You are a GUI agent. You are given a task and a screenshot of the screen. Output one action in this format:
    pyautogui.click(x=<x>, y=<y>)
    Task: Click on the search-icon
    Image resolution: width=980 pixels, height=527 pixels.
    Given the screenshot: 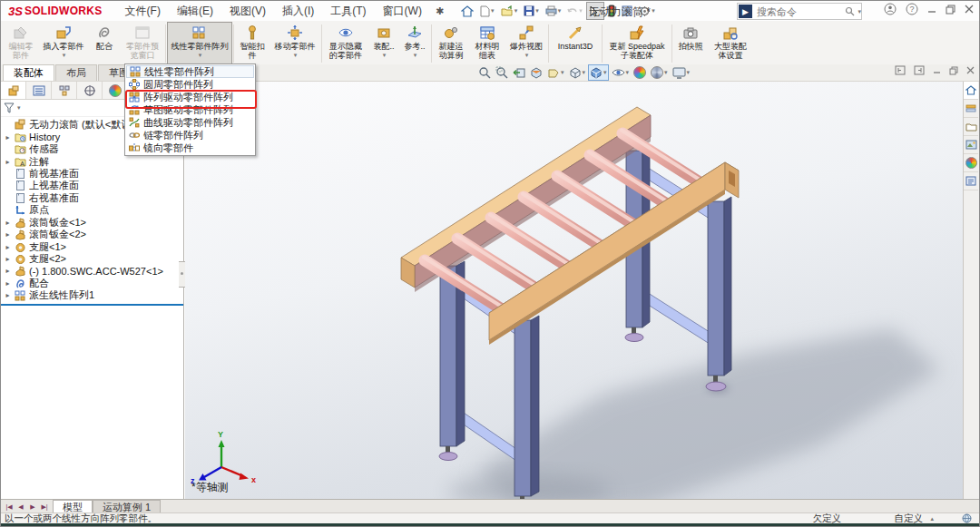 What is the action you would take?
    pyautogui.click(x=849, y=11)
    